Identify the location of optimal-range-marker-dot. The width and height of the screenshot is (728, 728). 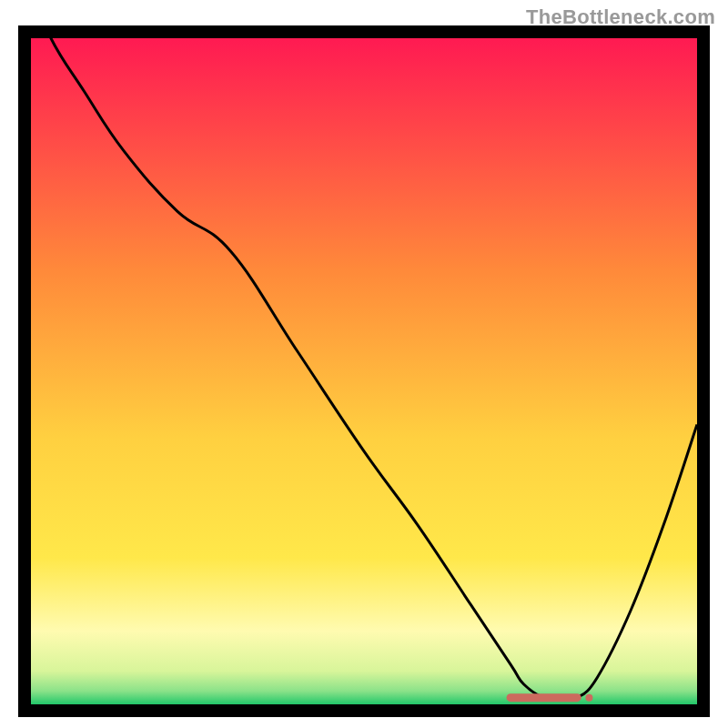
(589, 698).